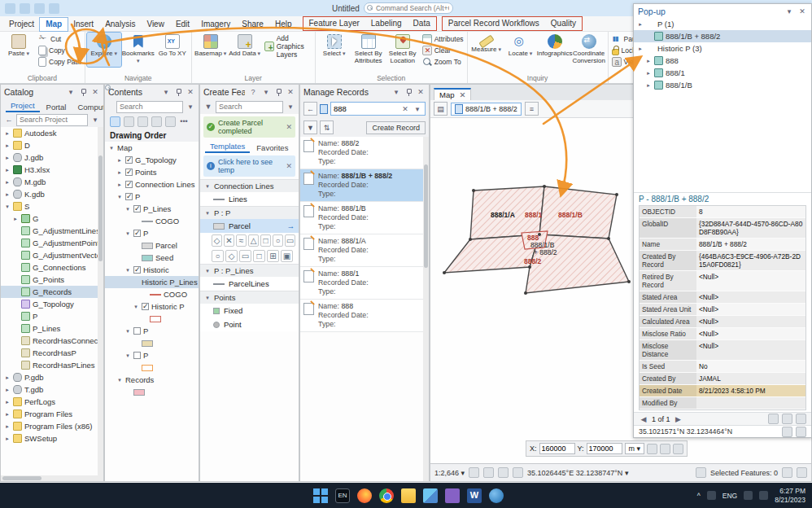  What do you see at coordinates (52, 340) in the screenshot?
I see `catalog-tree-item: RecordHasConnect` at bounding box center [52, 340].